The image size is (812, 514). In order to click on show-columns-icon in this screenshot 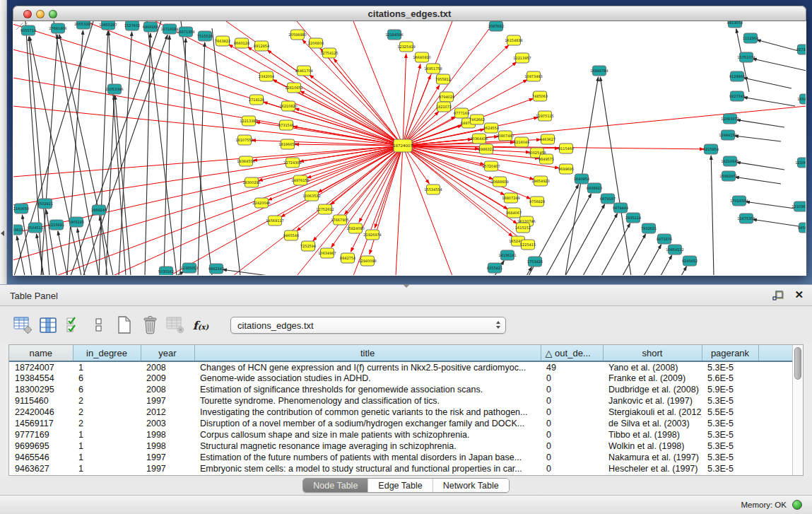, I will do `click(48, 325)`.